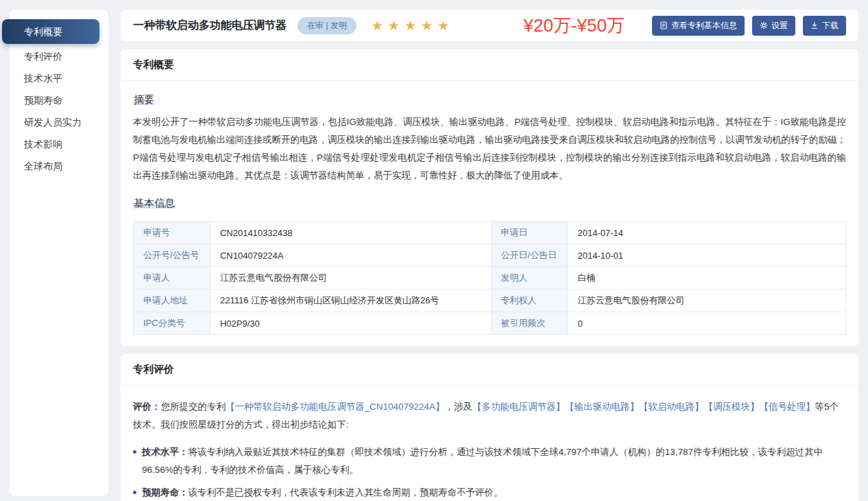 This screenshot has height=501, width=868. I want to click on patent-header-bar: 一种带软启动多功能电压调节器 在审 | 发明 ★★★★★ ¥20万-¥50万 查…, so click(490, 25).